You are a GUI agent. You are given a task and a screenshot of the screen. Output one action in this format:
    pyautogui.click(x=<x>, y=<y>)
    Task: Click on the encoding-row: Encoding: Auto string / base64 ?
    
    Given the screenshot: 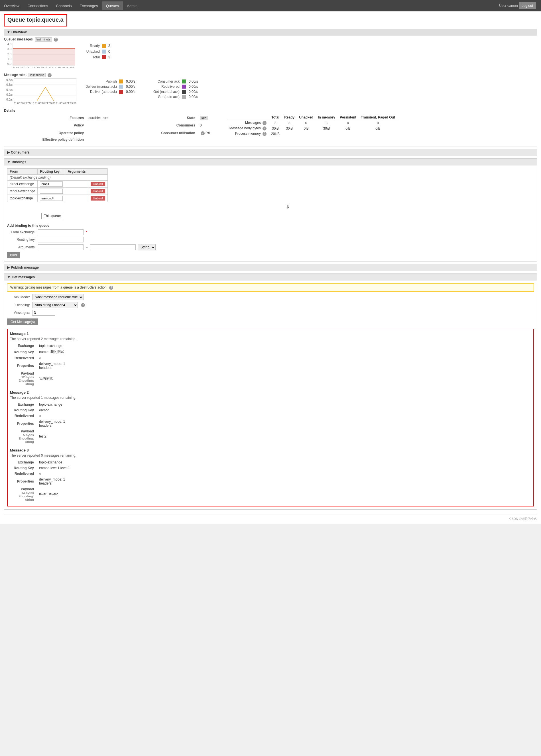 What is the action you would take?
    pyautogui.click(x=270, y=305)
    